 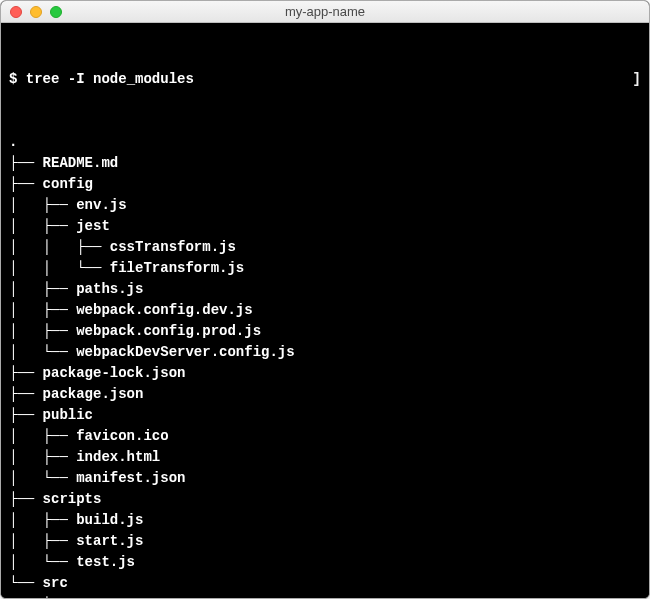 I want to click on tree-line: ├── README.md, so click(x=325, y=164).